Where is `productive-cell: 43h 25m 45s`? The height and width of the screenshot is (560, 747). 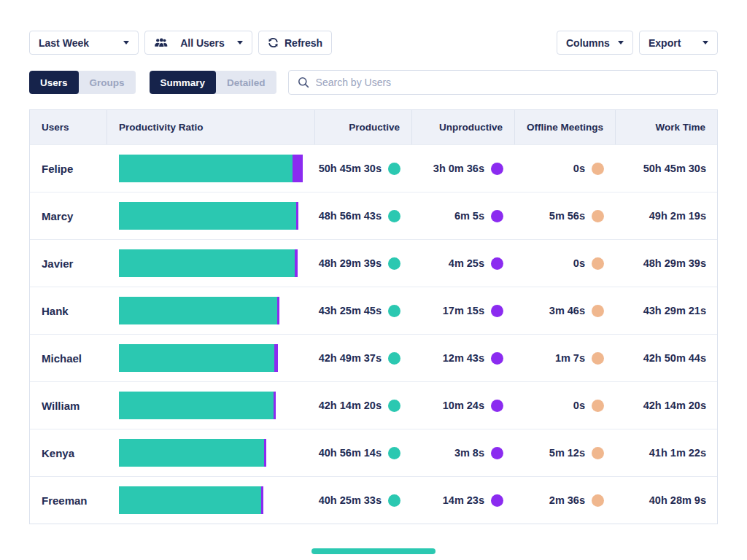
productive-cell: 43h 25m 45s is located at coordinates (363, 311).